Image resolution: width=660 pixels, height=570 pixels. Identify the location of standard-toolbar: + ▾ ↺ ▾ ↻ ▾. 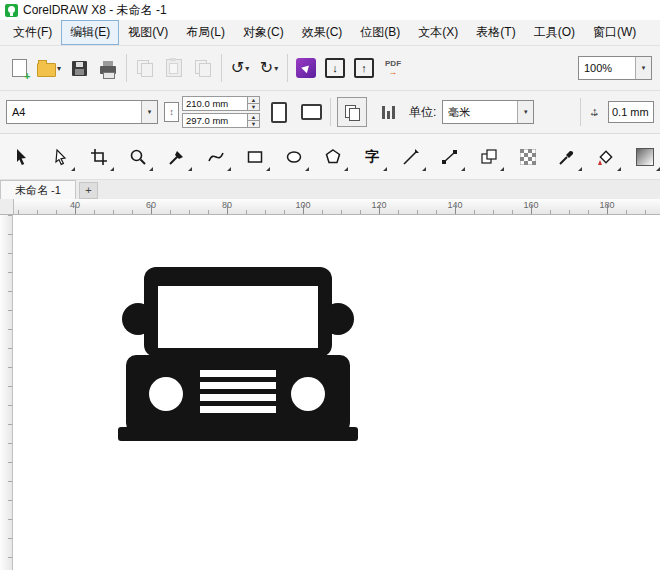
(330, 68).